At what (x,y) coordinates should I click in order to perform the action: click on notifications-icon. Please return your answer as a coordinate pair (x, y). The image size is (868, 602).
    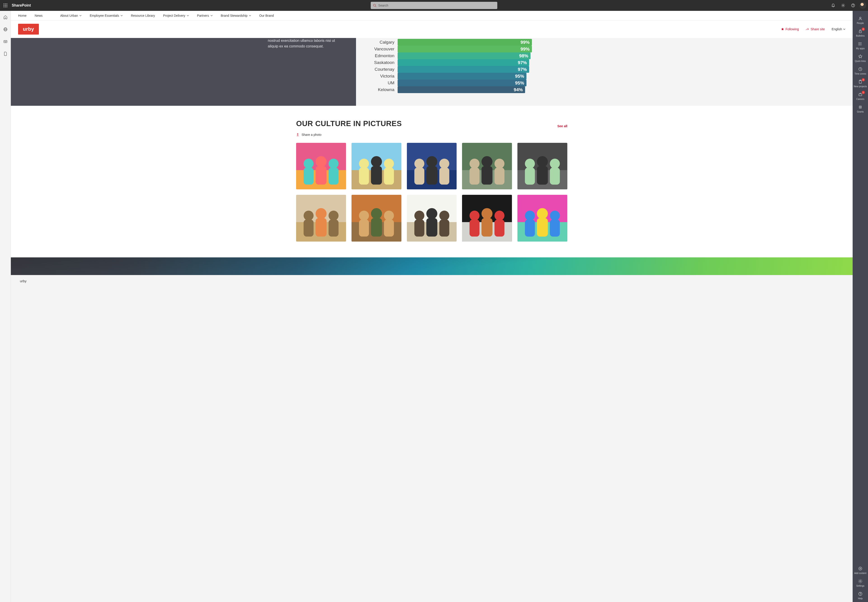
    Looking at the image, I should click on (833, 5).